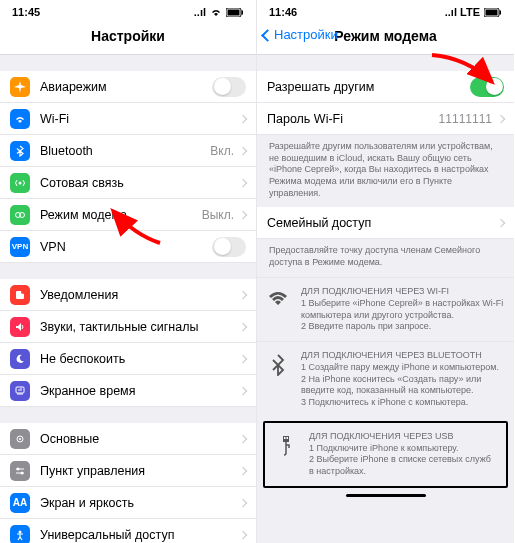 The image size is (515, 543). I want to click on allow-note: Разрешайте другим пользователям или устр…, so click(386, 171).